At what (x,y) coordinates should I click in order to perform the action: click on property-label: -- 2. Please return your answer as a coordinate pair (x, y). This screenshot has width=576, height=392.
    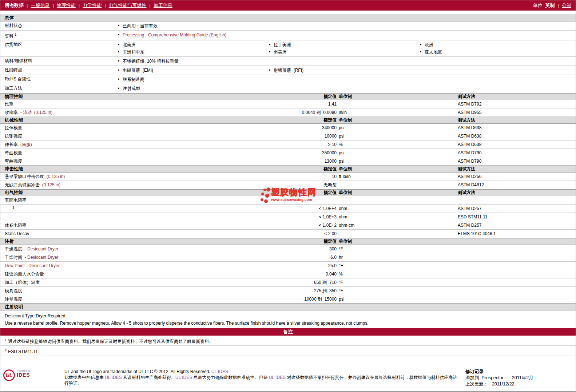
    Looking at the image, I should click on (130, 209).